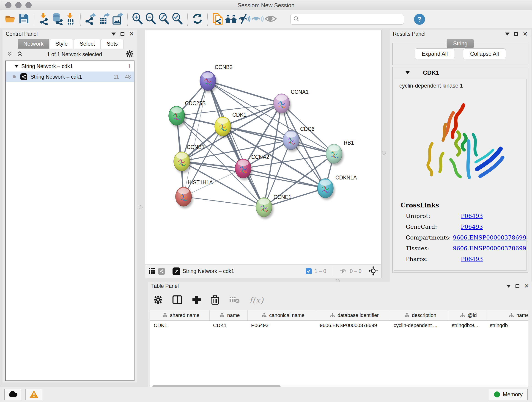 This screenshot has height=402, width=532. Describe the element at coordinates (274, 206) in the screenshot. I see `network-node-ccne1: CCNE1` at that location.